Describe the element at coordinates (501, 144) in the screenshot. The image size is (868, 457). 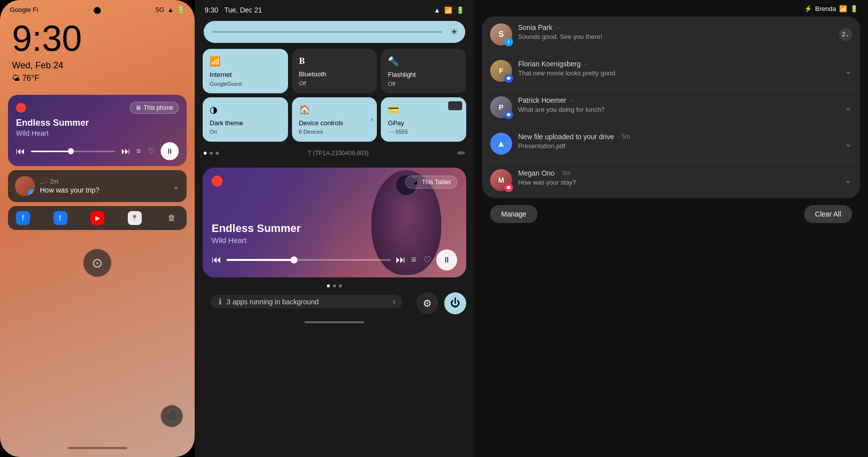
I see `drive-avatar: ▲` at that location.